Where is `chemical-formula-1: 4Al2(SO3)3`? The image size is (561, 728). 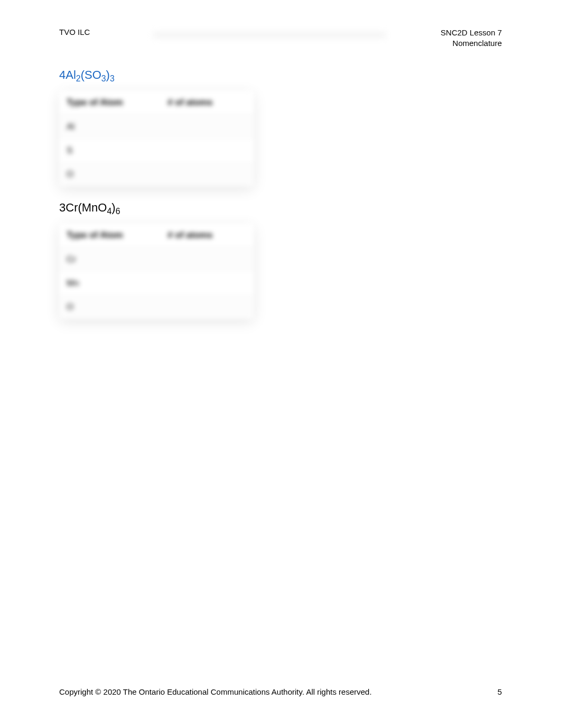
chemical-formula-1: 4Al2(SO3)3 is located at coordinates (280, 76).